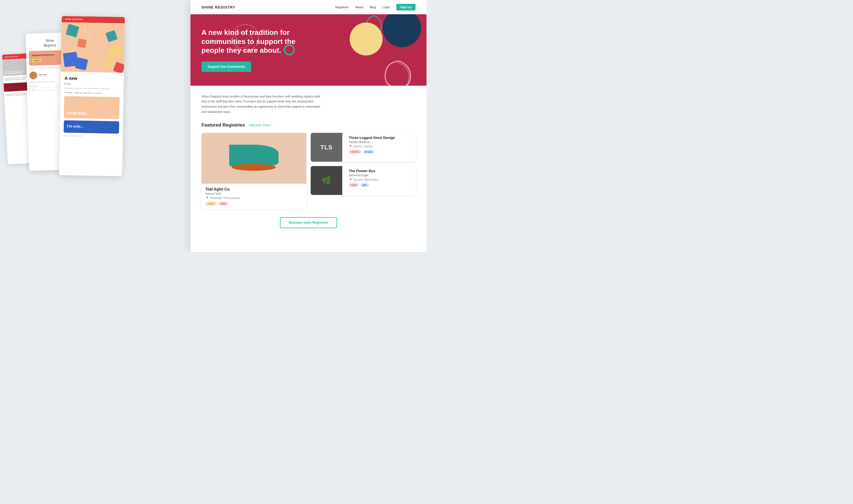 The width and height of the screenshot is (853, 504). I want to click on card-script-avatar, so click(33, 75).